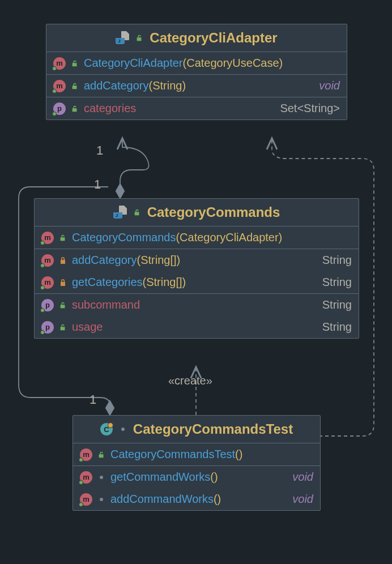 The image size is (392, 564). What do you see at coordinates (110, 109) in the screenshot?
I see `member-signature: categories` at bounding box center [110, 109].